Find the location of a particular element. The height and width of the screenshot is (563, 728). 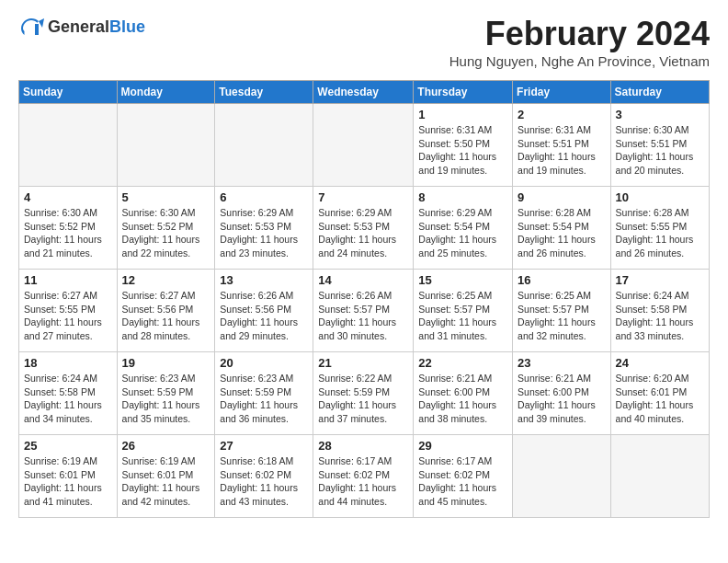

calendar-cell: 18Sunrise: 6:24 AM Sunset: 5:58 PM Dayli… is located at coordinates (68, 394).